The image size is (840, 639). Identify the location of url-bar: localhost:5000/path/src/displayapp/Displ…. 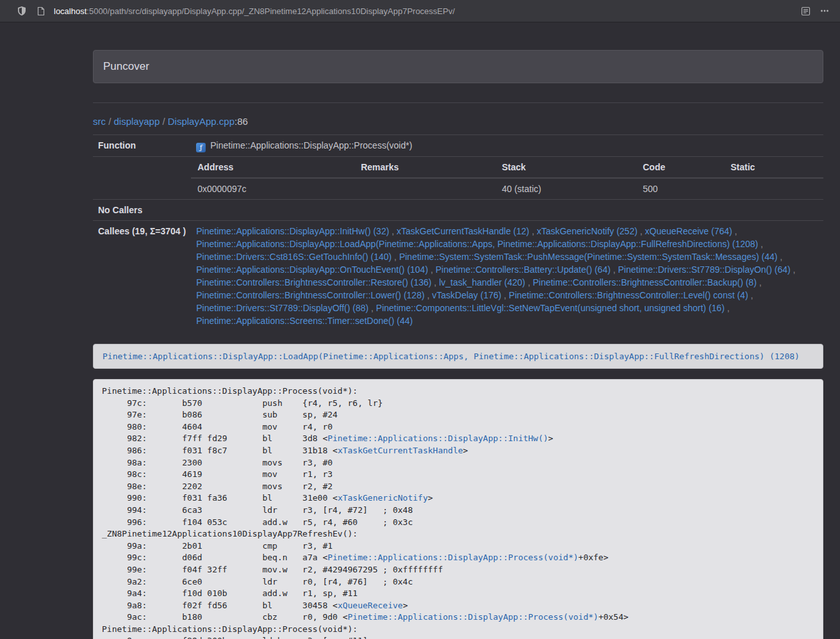
(425, 12).